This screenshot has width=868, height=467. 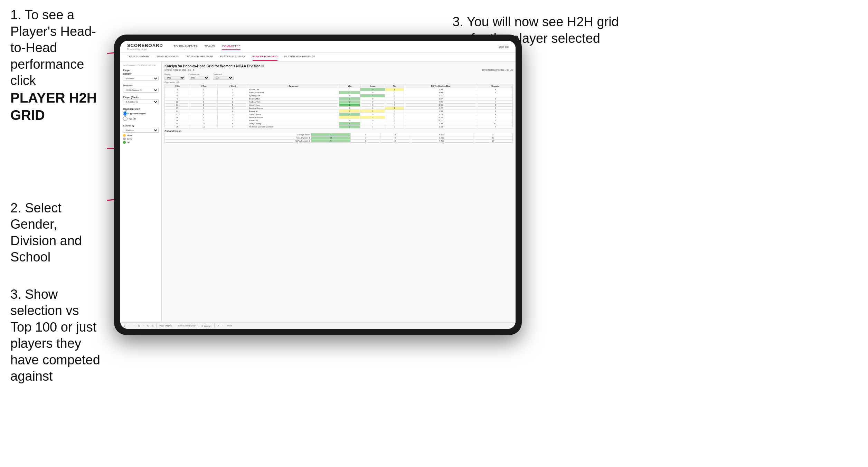 I want to click on nav-committee: COMMITTEE, so click(x=231, y=47).